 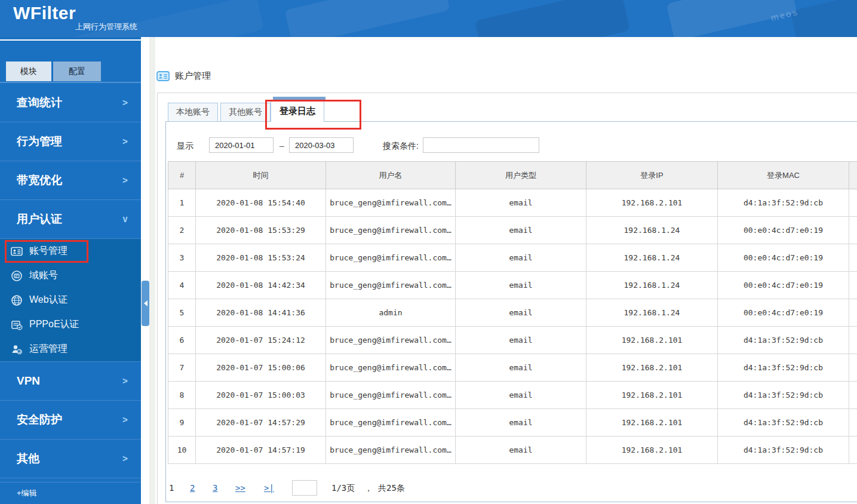 What do you see at coordinates (261, 258) in the screenshot?
I see `cell-time: 2020-01-08 15:53:24` at bounding box center [261, 258].